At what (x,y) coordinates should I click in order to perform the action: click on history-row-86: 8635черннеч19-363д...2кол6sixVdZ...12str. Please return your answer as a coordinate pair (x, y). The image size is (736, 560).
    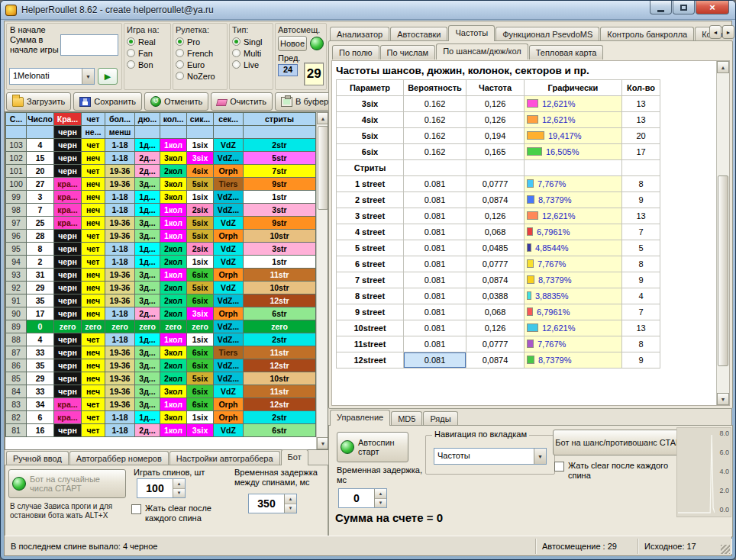
    Looking at the image, I should click on (161, 366).